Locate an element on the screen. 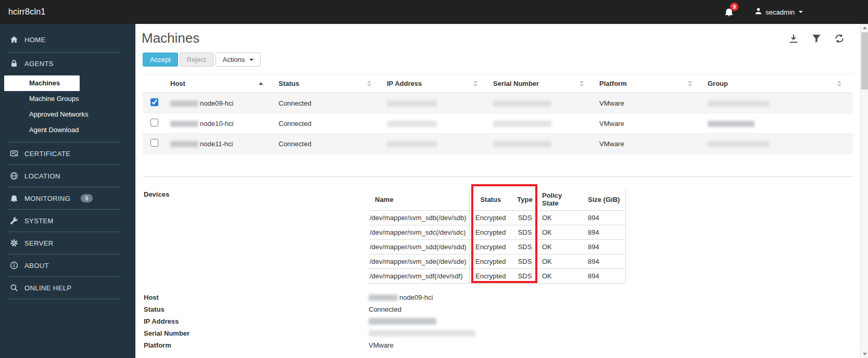 The width and height of the screenshot is (868, 358). column-header-ip-address: IP Address is located at coordinates (404, 83).